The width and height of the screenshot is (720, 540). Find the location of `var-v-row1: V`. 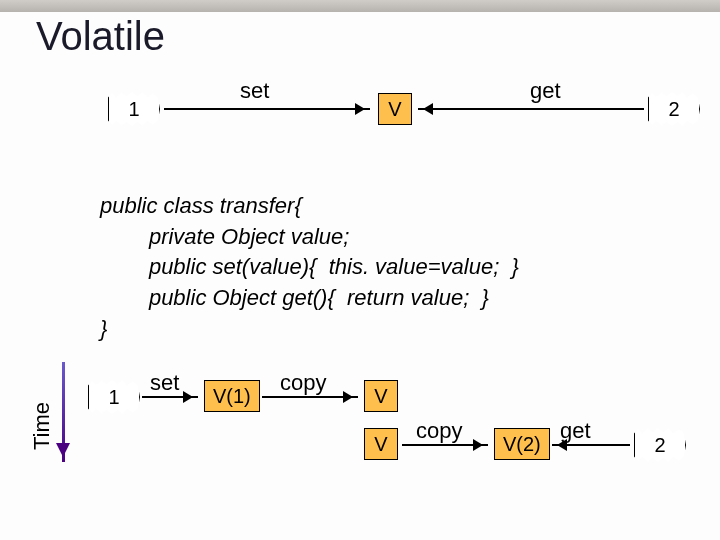

var-v-row1: V is located at coordinates (395, 109).